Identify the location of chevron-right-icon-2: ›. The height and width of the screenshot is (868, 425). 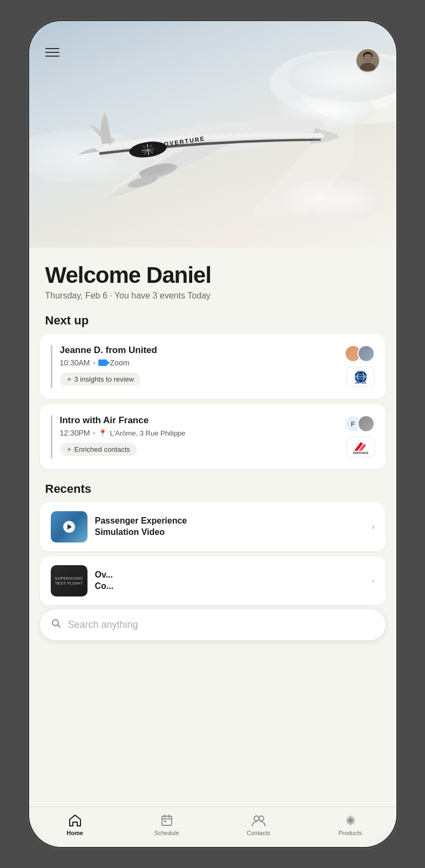
(373, 581).